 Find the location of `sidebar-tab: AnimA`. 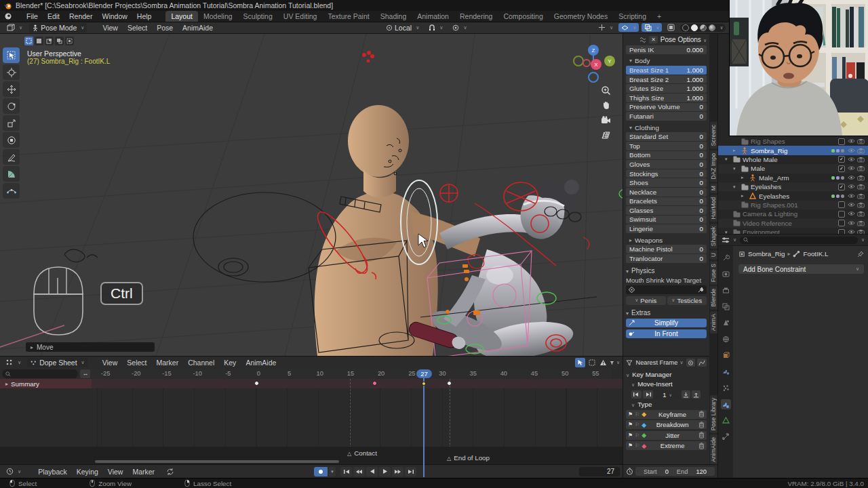

sidebar-tab: AnimA is located at coordinates (713, 323).